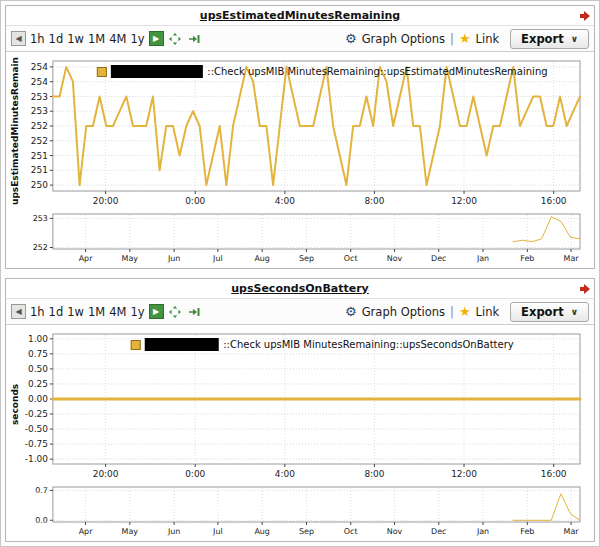 This screenshot has height=547, width=600. I want to click on y-axis-label: seconds, so click(16, 404).